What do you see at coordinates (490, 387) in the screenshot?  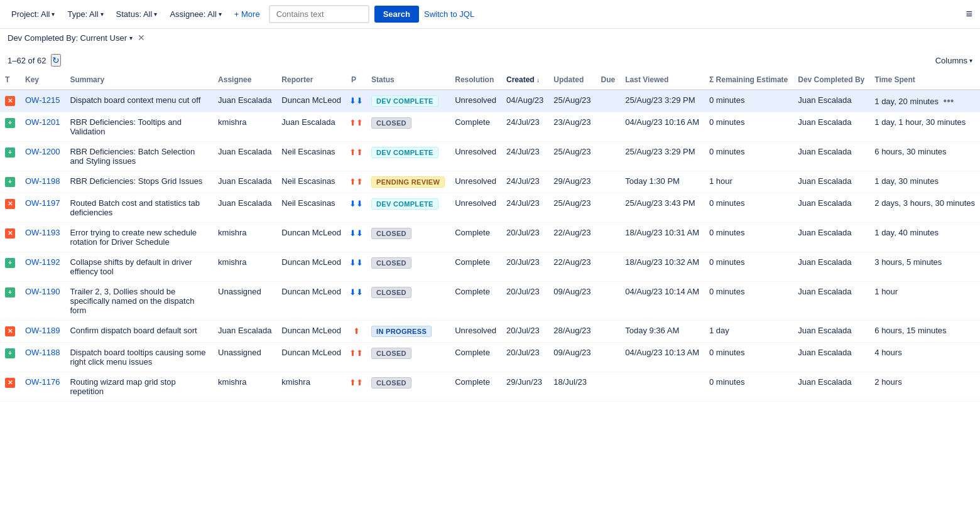 I see `table-row: ✕ OW-1176 Routing wizard map grid stop r…` at bounding box center [490, 387].